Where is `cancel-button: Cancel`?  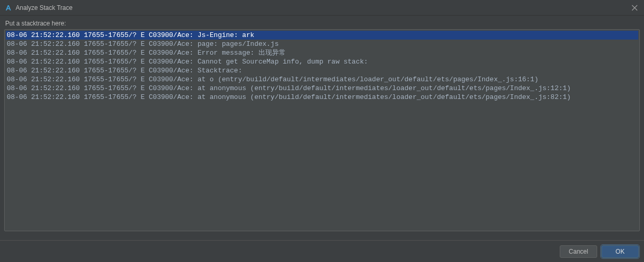
cancel-button: Cancel is located at coordinates (578, 252).